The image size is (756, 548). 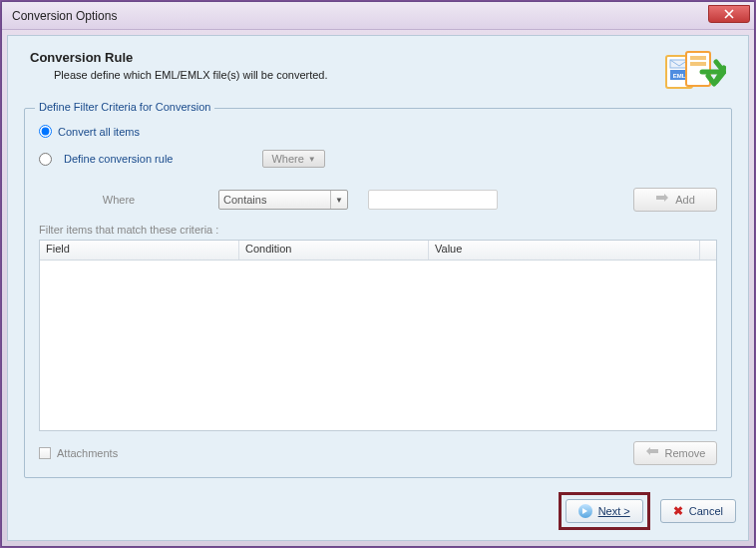 I want to click on remove-icon, so click(x=652, y=453).